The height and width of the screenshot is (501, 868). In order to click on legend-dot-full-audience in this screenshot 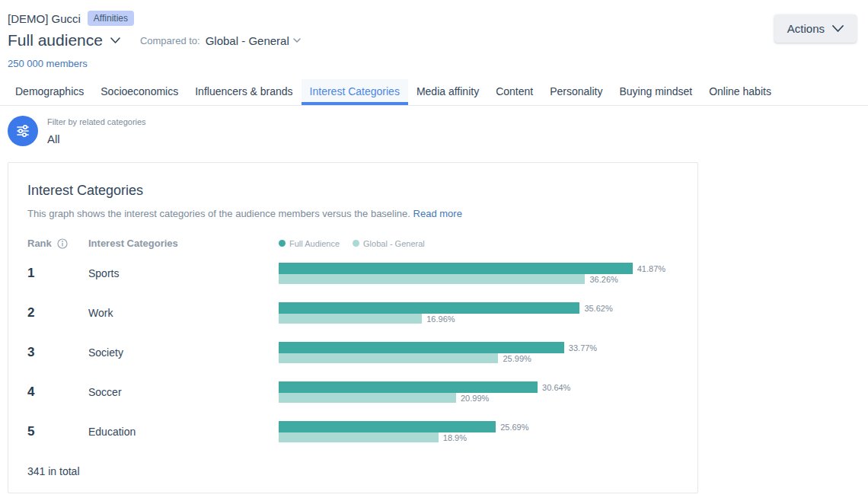, I will do `click(282, 244)`.